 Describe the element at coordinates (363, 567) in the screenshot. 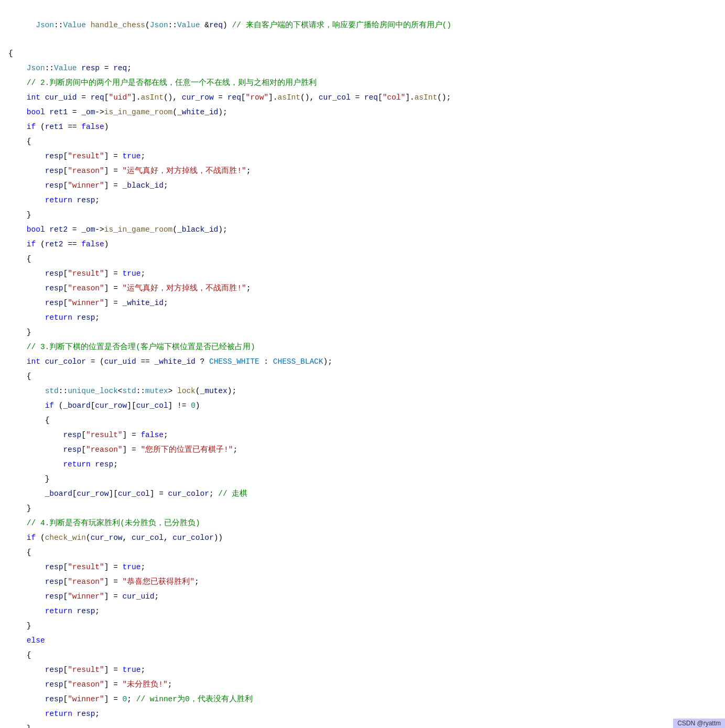

I see `code-line-37: resp["result"] = true;` at that location.